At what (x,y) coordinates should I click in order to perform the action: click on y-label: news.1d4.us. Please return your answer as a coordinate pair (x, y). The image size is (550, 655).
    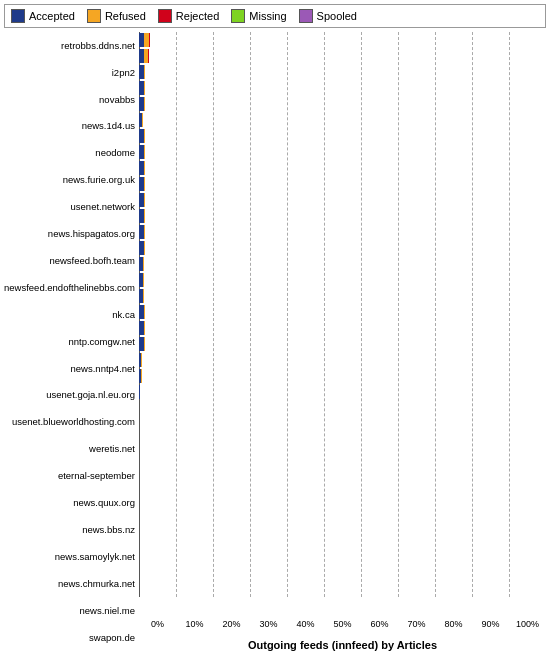
    Looking at the image, I should click on (70, 126).